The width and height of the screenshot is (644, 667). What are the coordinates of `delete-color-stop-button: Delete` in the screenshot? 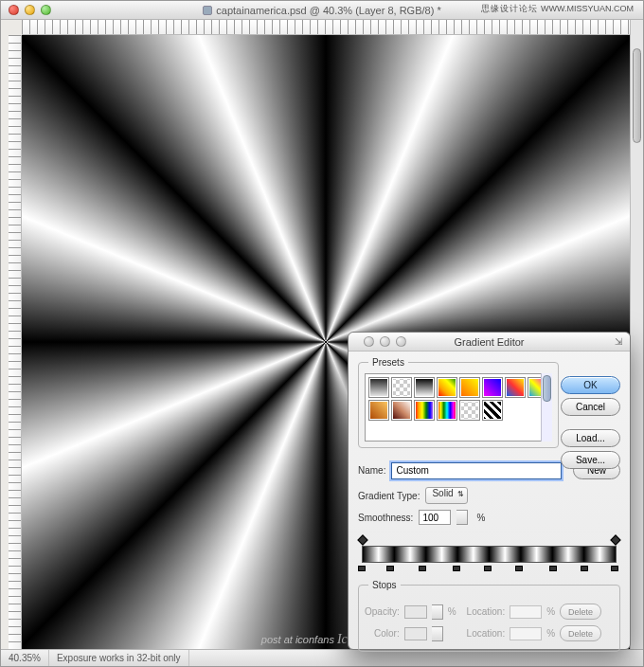 It's located at (581, 633).